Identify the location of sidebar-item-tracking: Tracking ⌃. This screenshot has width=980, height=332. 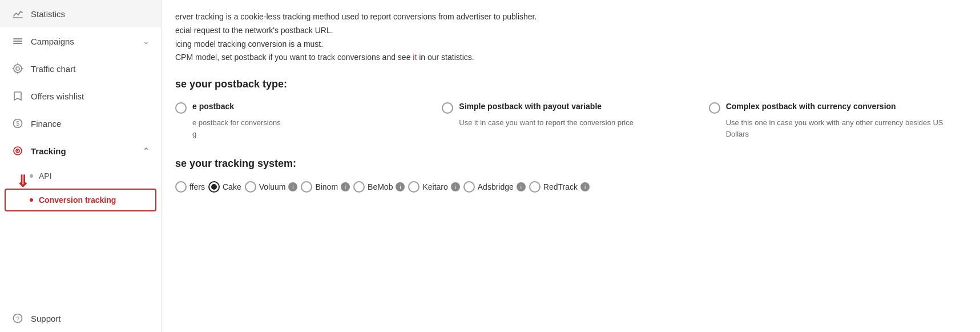
(80, 151).